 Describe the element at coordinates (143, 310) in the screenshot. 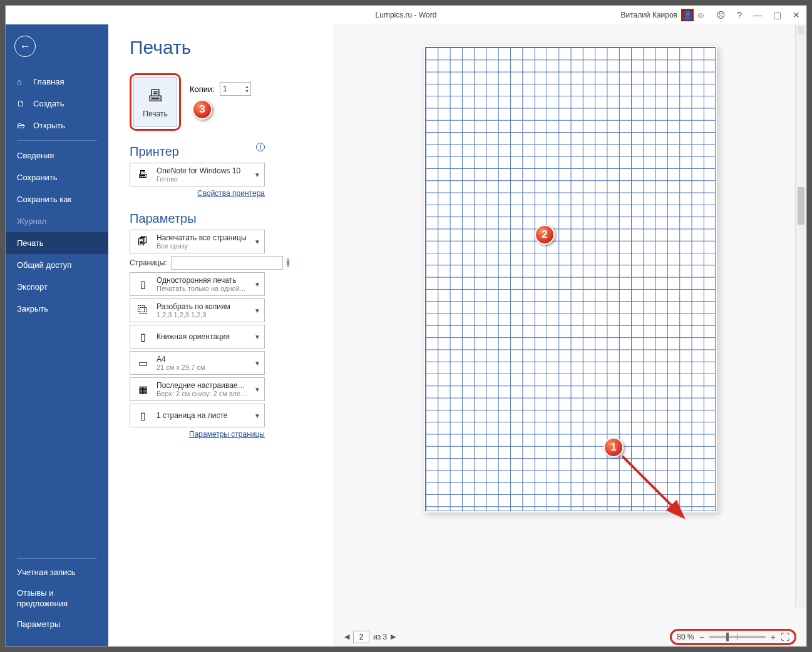

I see `collate-icon: ⿻` at that location.